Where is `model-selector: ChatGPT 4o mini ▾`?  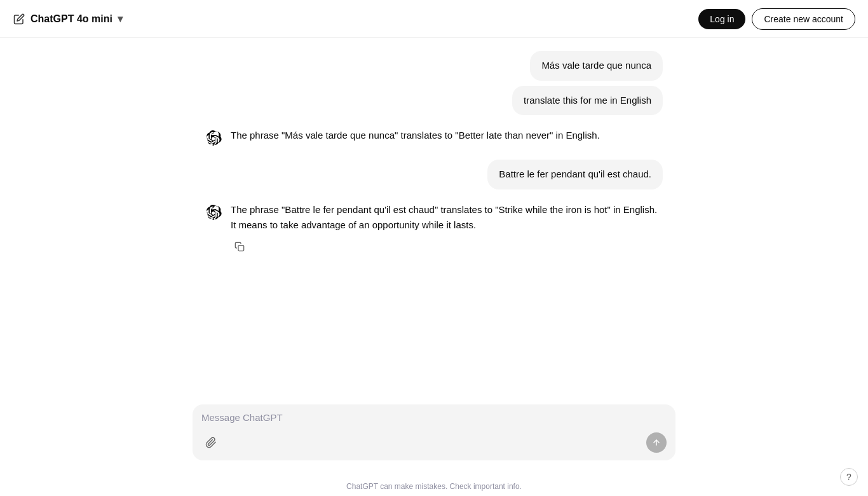 model-selector: ChatGPT 4o mini ▾ is located at coordinates (78, 19).